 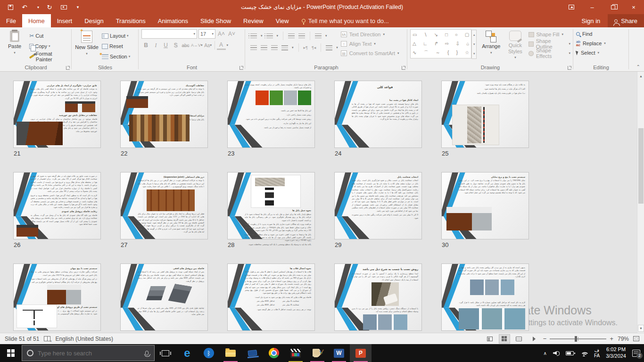 I want to click on taskbar-search, so click(x=88, y=353).